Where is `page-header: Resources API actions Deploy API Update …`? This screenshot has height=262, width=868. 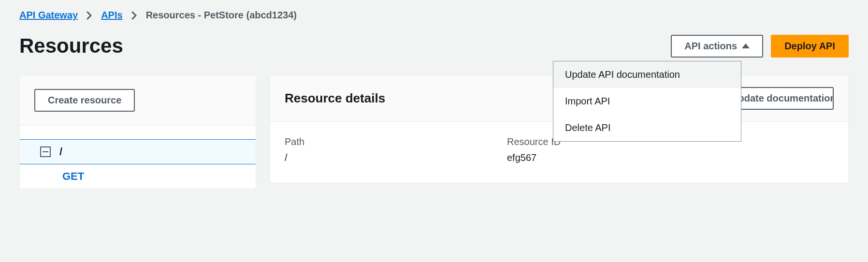
page-header: Resources API actions Deploy API Update … is located at coordinates (434, 46).